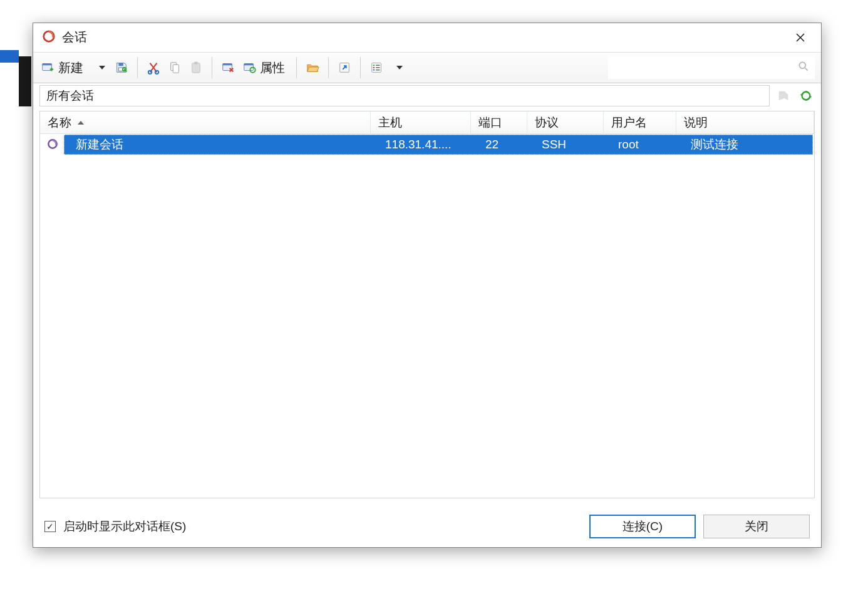  Describe the element at coordinates (228, 68) in the screenshot. I see `delete-button` at that location.